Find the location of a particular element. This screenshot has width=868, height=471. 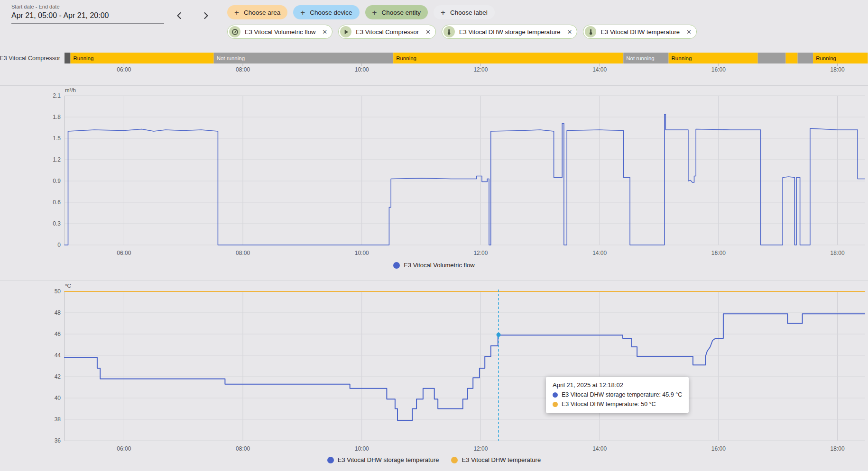

y-axis-tick-label: 48 is located at coordinates (58, 313).